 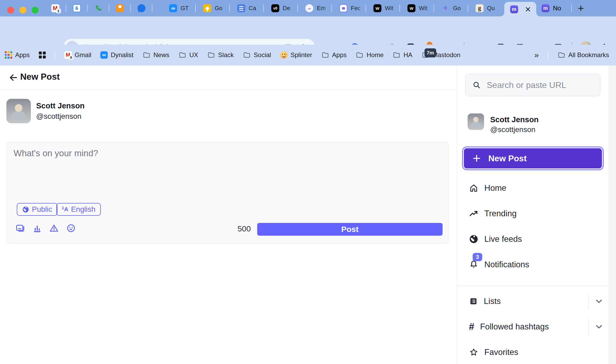 I want to click on tab-wit-2: W Wit, so click(x=417, y=8).